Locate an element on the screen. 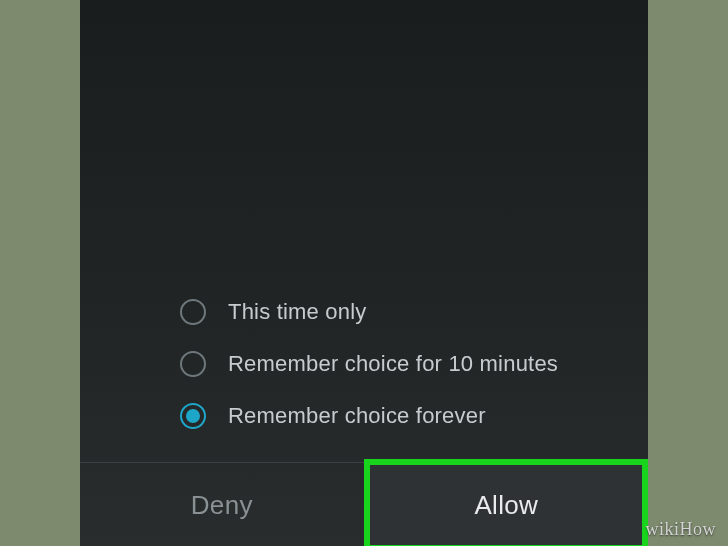 The height and width of the screenshot is (546, 728). radio-icon-selected is located at coordinates (193, 416).